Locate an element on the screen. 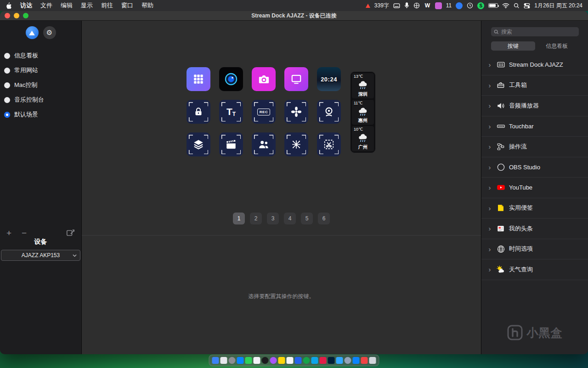 This screenshot has width=588, height=368. page-button-5: 5 is located at coordinates (307, 218).